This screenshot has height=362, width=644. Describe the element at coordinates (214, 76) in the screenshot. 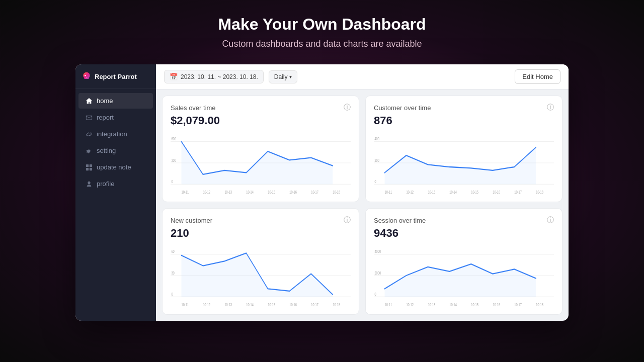

I see `date-range-picker: 📅 2023. 10. 11. ~ 2023. 10. 18.` at that location.